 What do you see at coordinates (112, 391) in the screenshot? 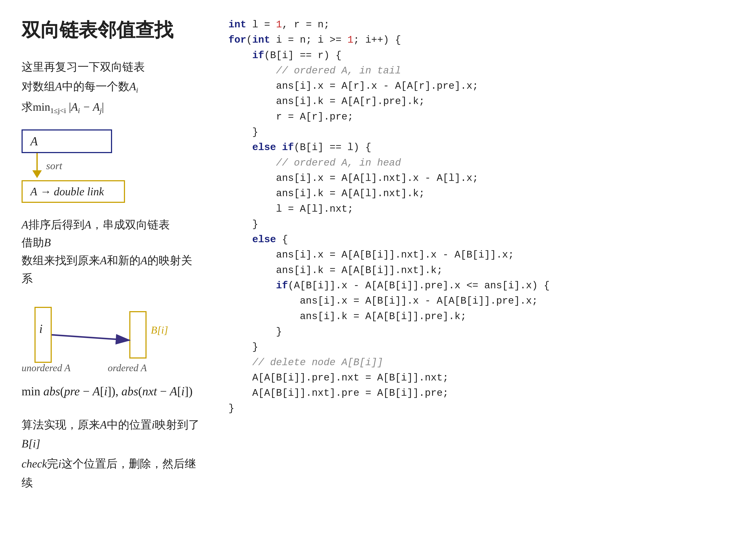
I see `formula-text: min abs(pre − A[i]), abs(nxt − A[i])` at bounding box center [112, 391].